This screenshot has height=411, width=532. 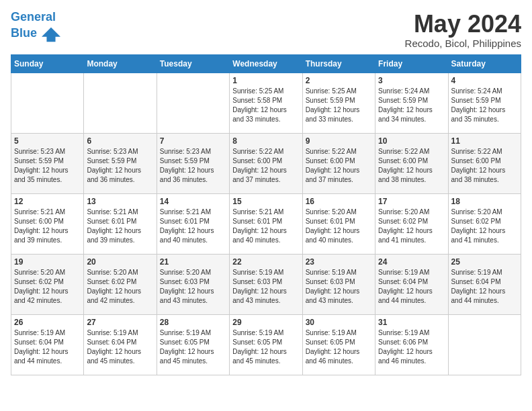 What do you see at coordinates (120, 284) in the screenshot?
I see `calendar-cell: 20Sunrise: 5:20 AM Sunset: 6:02 PM Dayli…` at bounding box center [120, 284].